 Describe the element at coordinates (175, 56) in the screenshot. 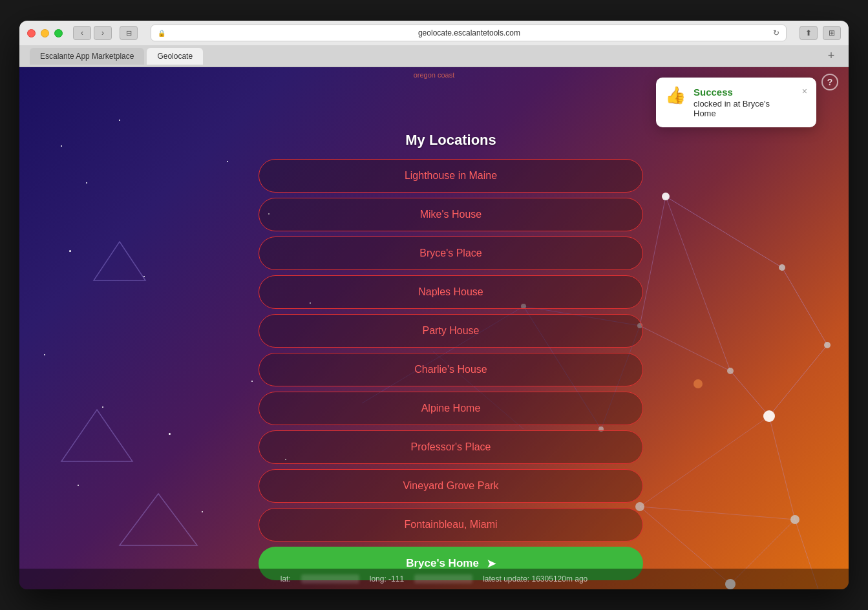

I see `tab-geolocate: Geolocate` at that location.